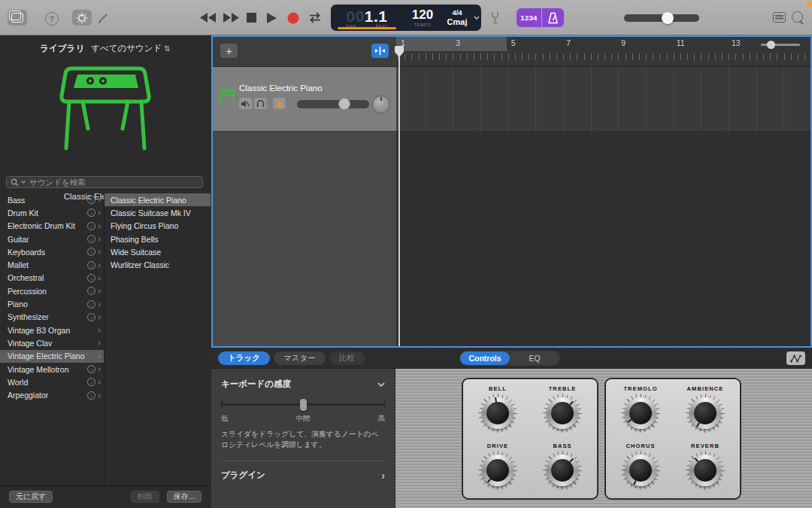 Image resolution: width=812 pixels, height=508 pixels. Describe the element at coordinates (131, 48) in the screenshot. I see `library-filter-popup: すべてのサウンド ⇅` at that location.